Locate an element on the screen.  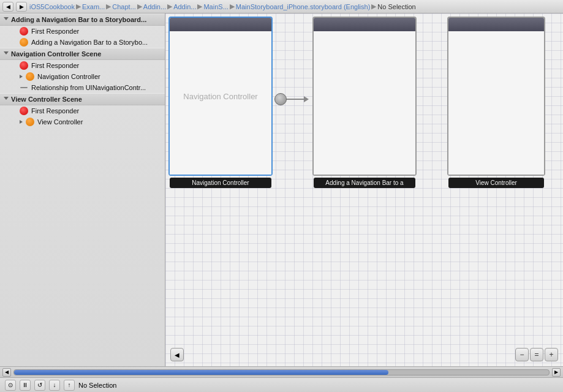
breadcrumb: iOS5Cookbook ▶ Exam... ▶ Chapt... ▶ Addi… is located at coordinates (295, 6).